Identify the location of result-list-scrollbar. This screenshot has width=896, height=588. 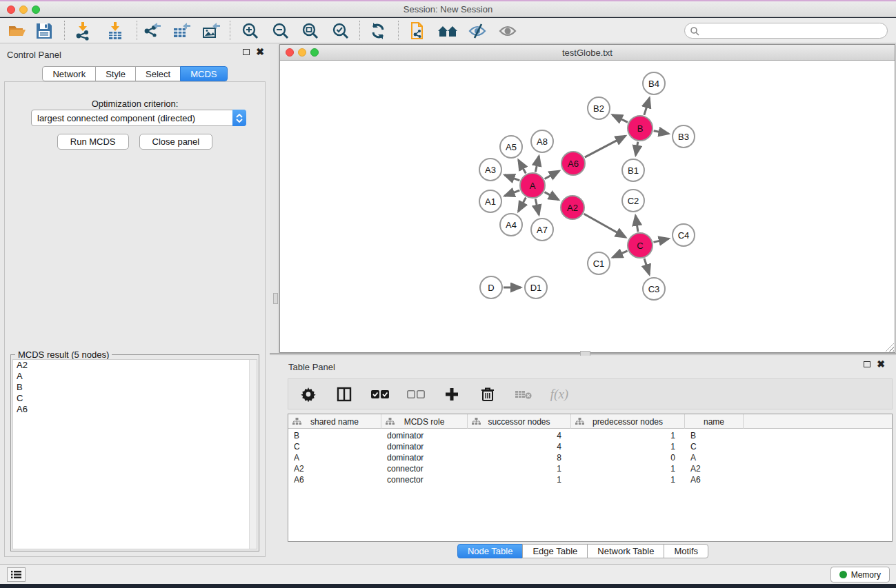
(252, 454).